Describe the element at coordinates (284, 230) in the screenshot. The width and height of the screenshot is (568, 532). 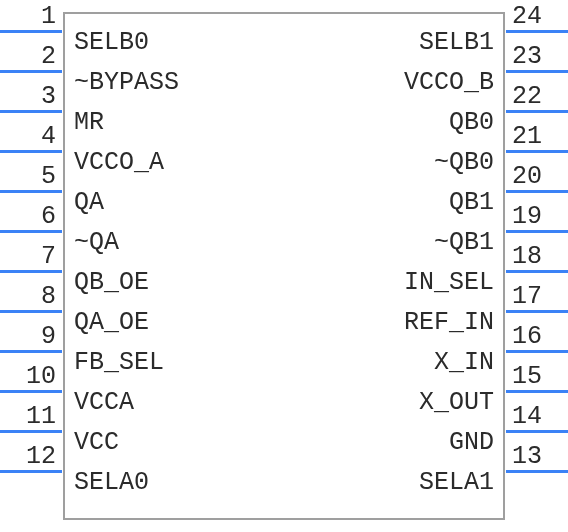
I see `pin-row: 6~QA19~QB1` at that location.